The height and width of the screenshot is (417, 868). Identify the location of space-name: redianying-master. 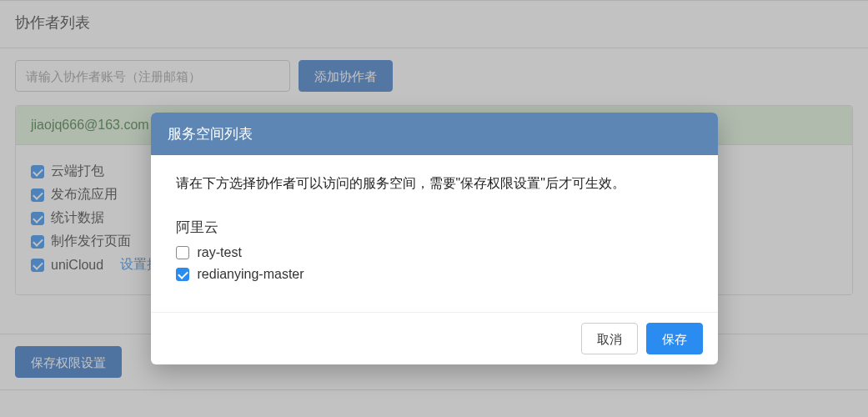
(251, 274).